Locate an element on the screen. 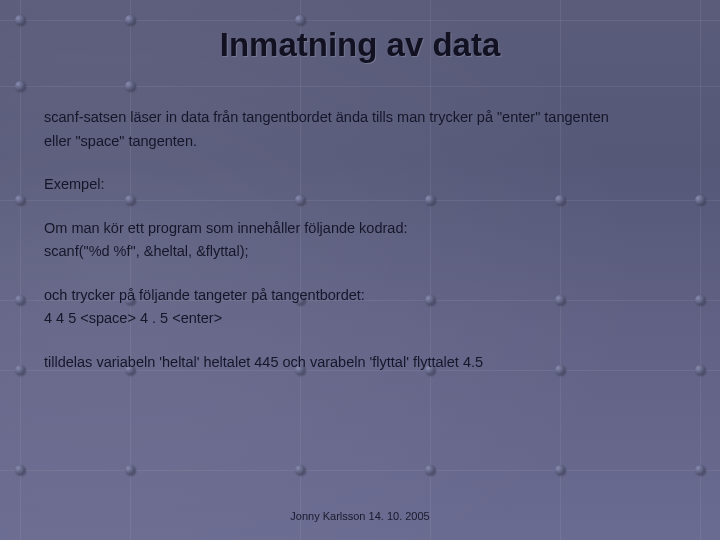 The image size is (720, 540). slide-footer: Jonny Karlsson 14. 10. 2005 is located at coordinates (360, 516).